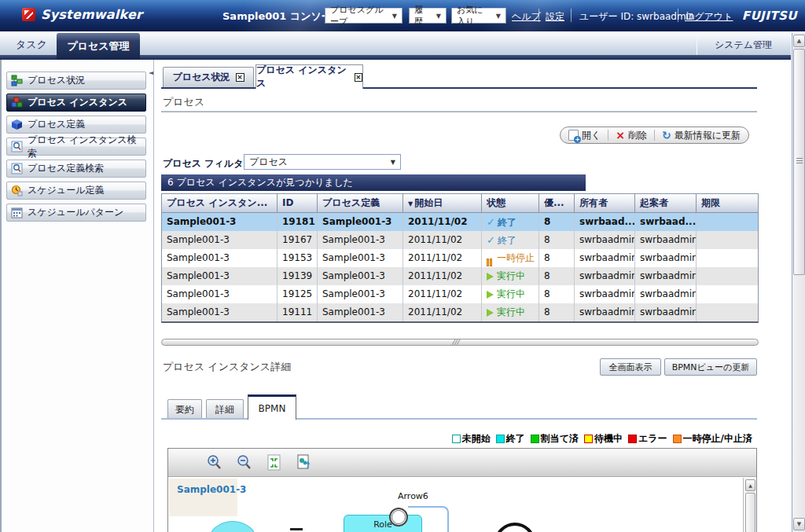 Image resolution: width=805 pixels, height=532 pixels. I want to click on zoom-in-button, so click(215, 463).